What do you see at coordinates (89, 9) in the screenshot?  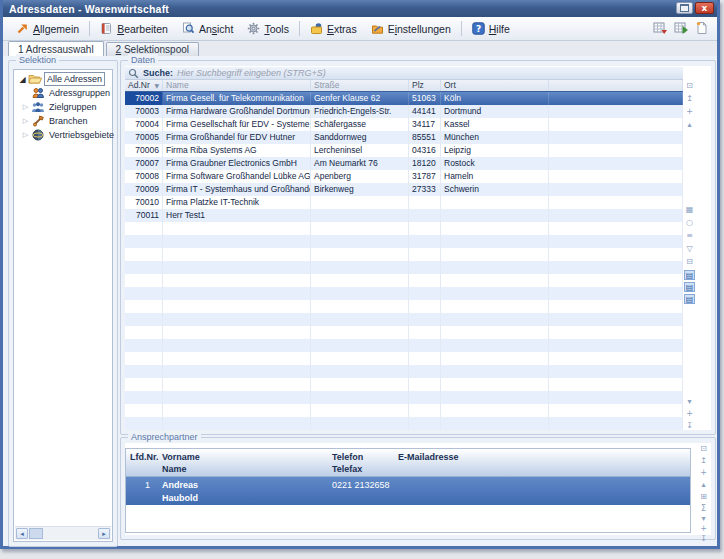 I see `window-title: Adressdaten - Warenwirtschaft` at bounding box center [89, 9].